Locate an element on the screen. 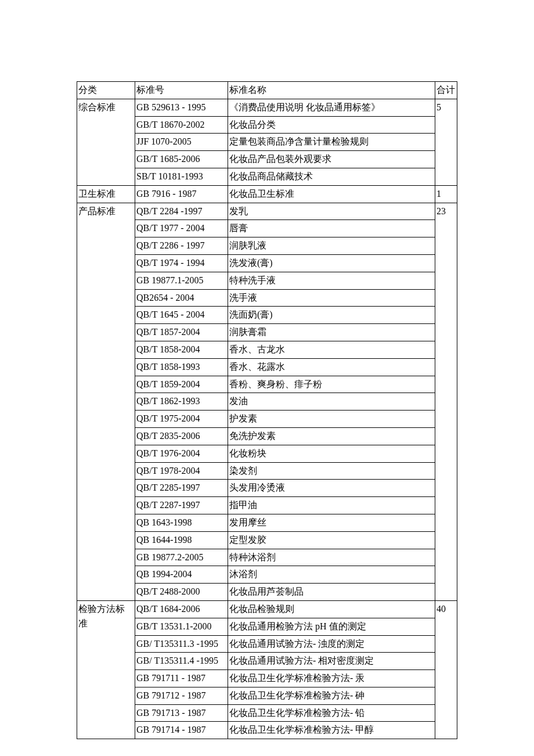 The image size is (534, 756). name-cell: 化妆品通用试验方法- 浊度的测定 is located at coordinates (332, 644).